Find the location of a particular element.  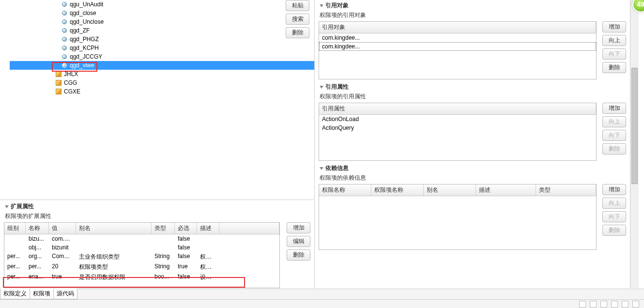

tree-item: qgd_close is located at coordinates (162, 13).